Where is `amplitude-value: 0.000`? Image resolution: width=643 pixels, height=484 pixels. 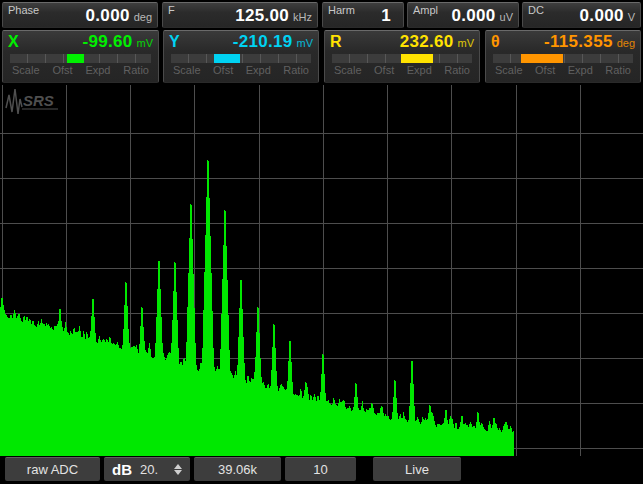 amplitude-value: 0.000 is located at coordinates (473, 16).